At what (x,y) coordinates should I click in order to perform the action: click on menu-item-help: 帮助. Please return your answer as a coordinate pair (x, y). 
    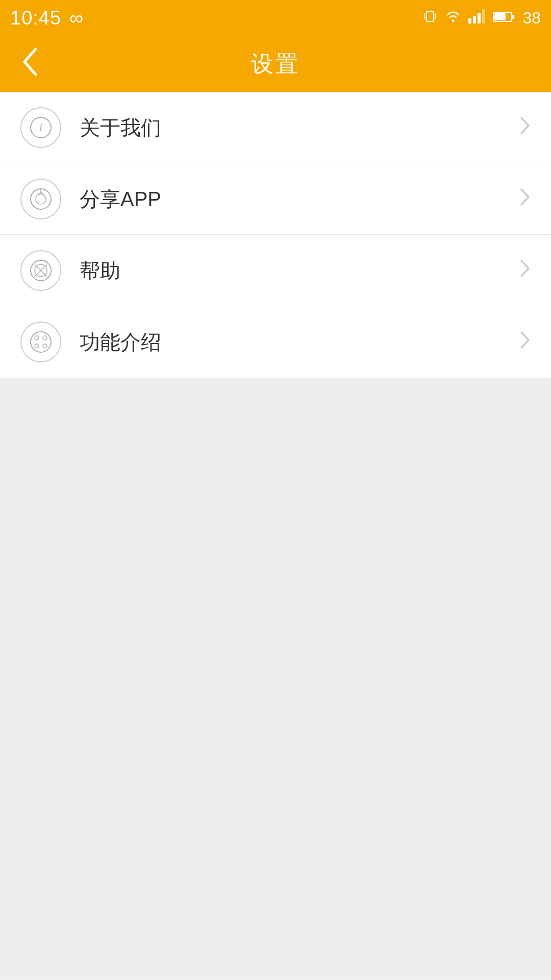
    Looking at the image, I should click on (276, 271).